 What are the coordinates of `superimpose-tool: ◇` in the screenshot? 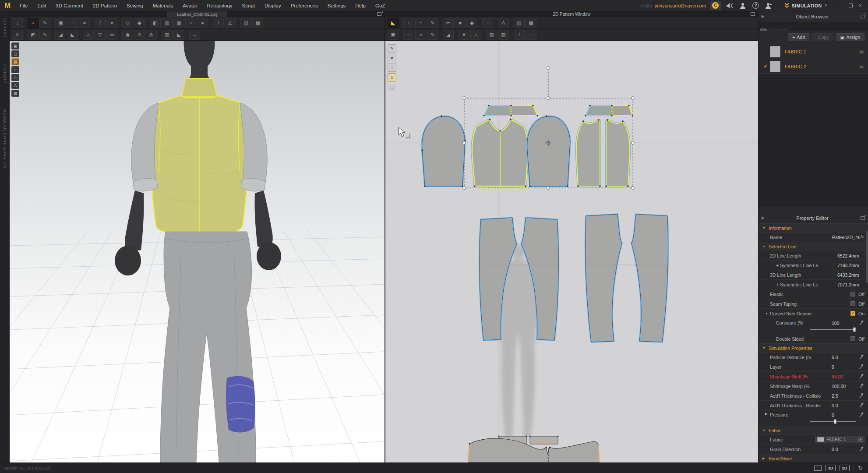 It's located at (128, 23).